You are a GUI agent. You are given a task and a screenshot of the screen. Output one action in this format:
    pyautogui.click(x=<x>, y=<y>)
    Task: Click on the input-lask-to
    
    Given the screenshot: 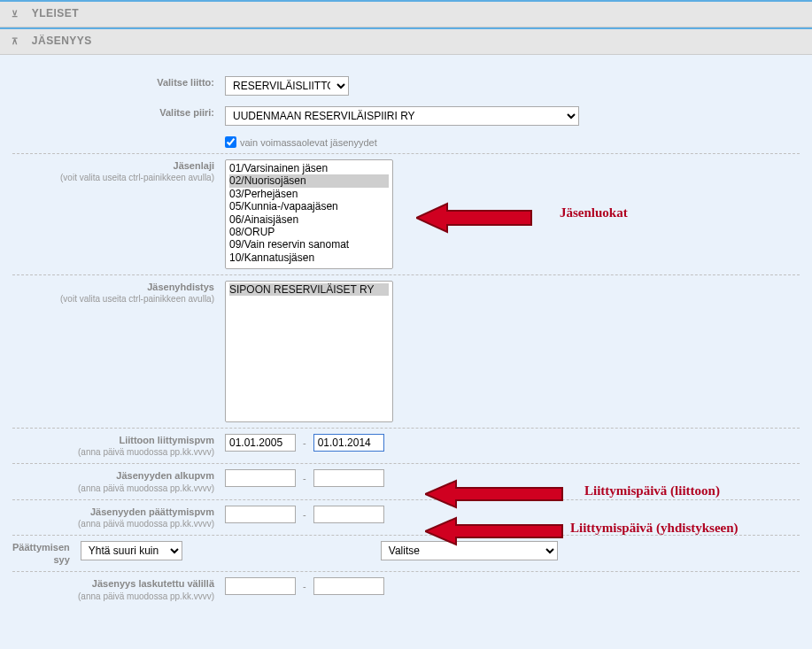 What is the action you would take?
    pyautogui.click(x=349, y=586)
    